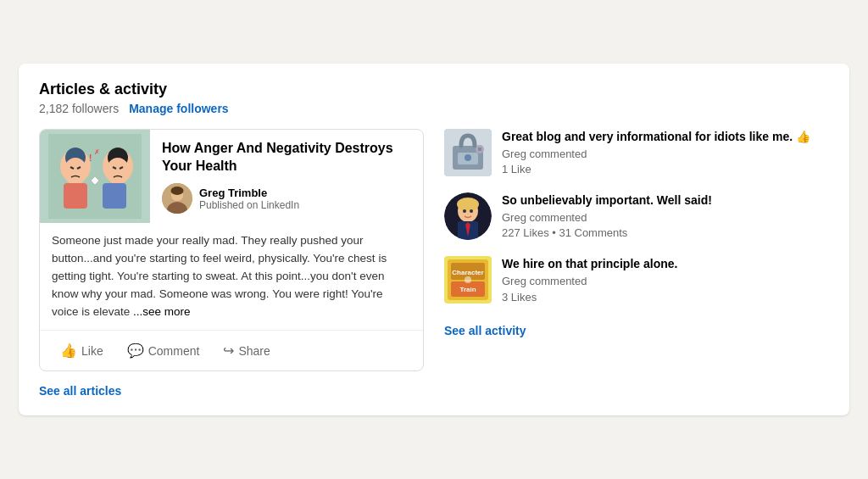 The height and width of the screenshot is (479, 868). I want to click on author-details: Greg Trimble Published on LinkedIn, so click(249, 198).